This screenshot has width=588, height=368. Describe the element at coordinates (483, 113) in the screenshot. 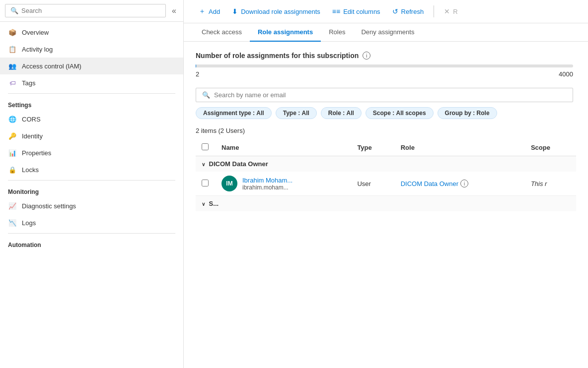

I see `filter-chip-group-by-value: Role` at that location.